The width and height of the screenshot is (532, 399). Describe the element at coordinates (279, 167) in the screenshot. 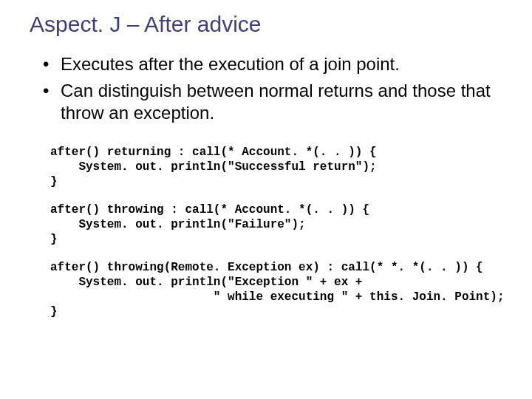

I see `code-block-returning: after() returning : call(* Account. *(. …` at that location.